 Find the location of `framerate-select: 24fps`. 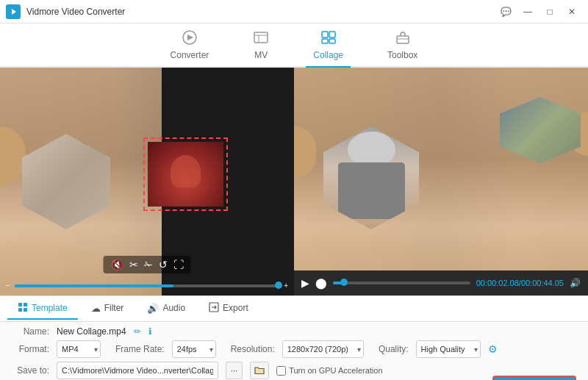

framerate-select: 24fps is located at coordinates (194, 349).